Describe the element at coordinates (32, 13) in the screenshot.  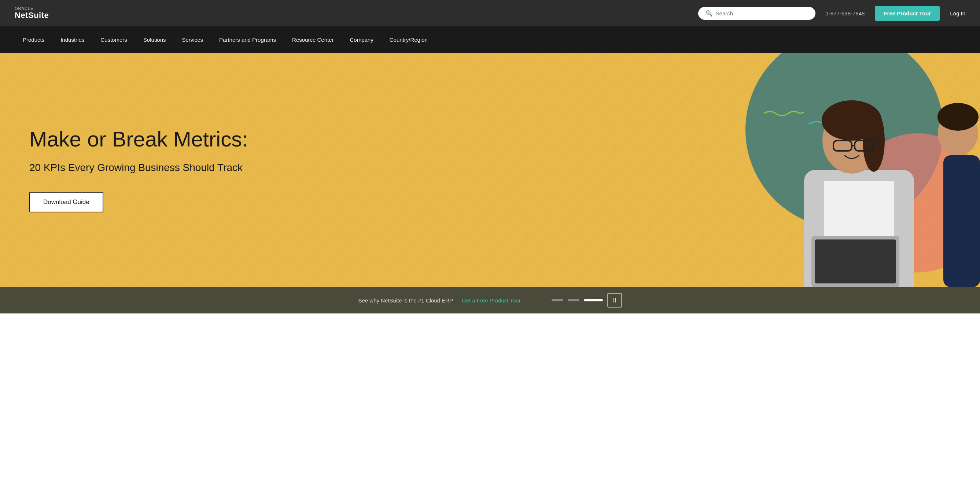
I see `logo: ORACLE NetSuite` at that location.